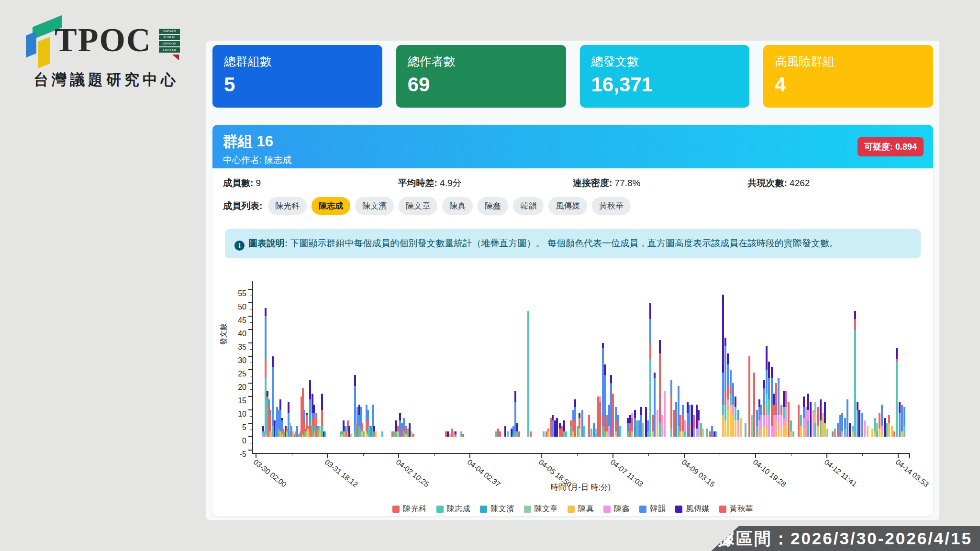 Image resolution: width=980 pixels, height=551 pixels. What do you see at coordinates (657, 509) in the screenshot?
I see `legend-label: 韓韻` at bounding box center [657, 509].